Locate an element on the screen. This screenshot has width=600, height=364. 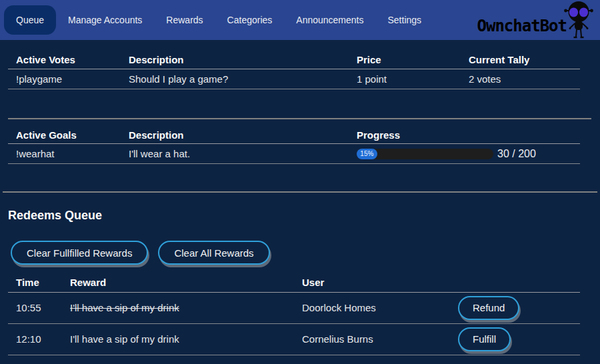
vote-tally: 2 votes is located at coordinates (520, 79).